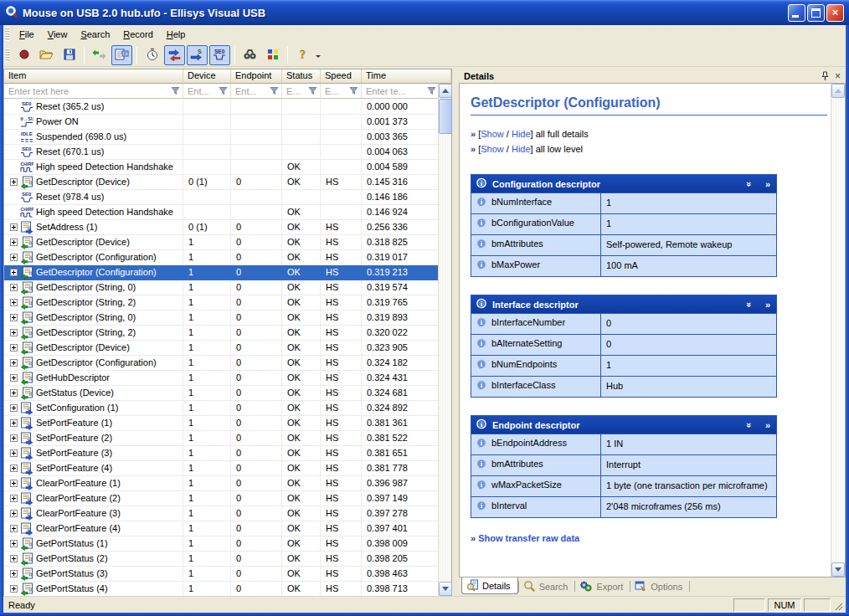  Describe the element at coordinates (222, 529) in the screenshot. I see `list-row: ClearPortFeature (4)10OKHS0.397 401` at that location.